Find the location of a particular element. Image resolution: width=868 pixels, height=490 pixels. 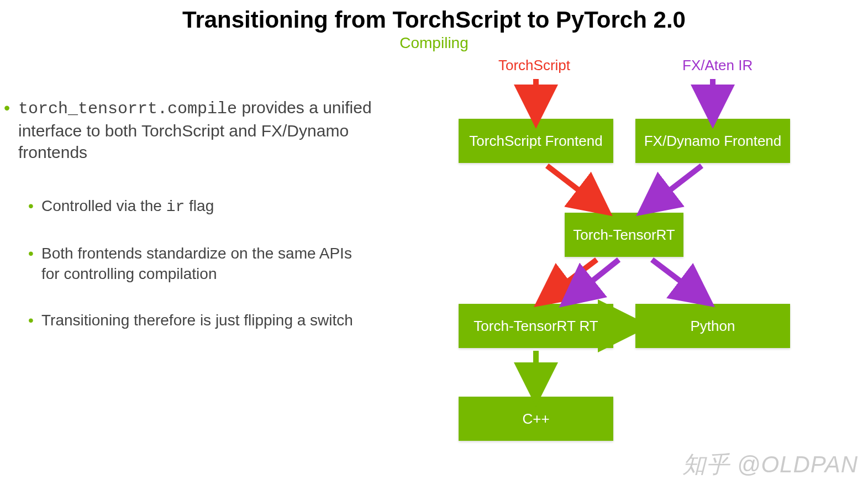

sub-bullet-list: Controlled via the ir flag Both frontend… is located at coordinates (188, 264).